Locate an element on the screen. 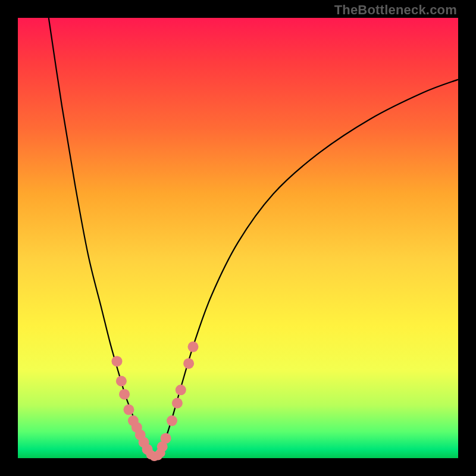 Image resolution: width=476 pixels, height=476 pixels. watermark-text: TheBottleneck.com is located at coordinates (396, 10).